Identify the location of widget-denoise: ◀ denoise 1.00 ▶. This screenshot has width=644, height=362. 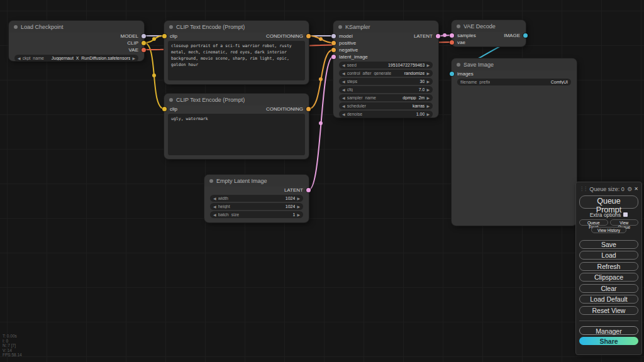
(386, 114).